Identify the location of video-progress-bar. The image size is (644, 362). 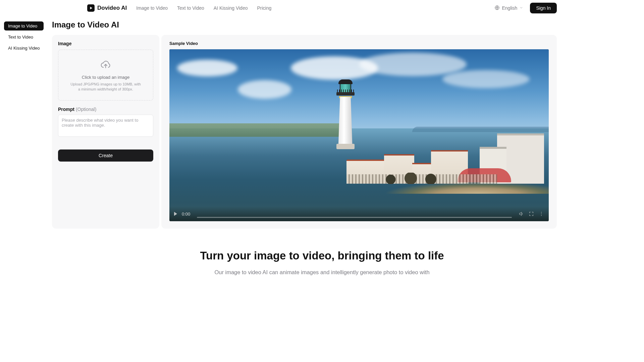
(354, 217).